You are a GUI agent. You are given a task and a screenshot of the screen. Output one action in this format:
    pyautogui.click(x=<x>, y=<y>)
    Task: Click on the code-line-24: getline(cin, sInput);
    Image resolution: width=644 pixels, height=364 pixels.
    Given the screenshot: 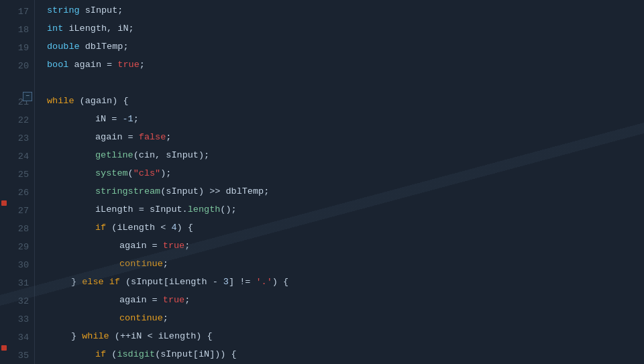 What is the action you would take?
    pyautogui.click(x=345, y=156)
    